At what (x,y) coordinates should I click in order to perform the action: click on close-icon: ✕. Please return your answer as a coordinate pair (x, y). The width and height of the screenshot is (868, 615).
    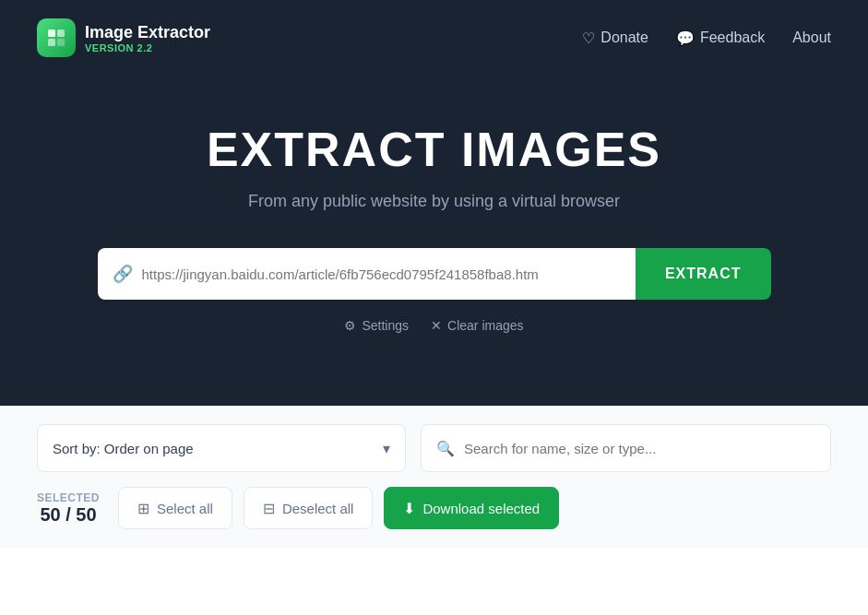
    Looking at the image, I should click on (436, 325).